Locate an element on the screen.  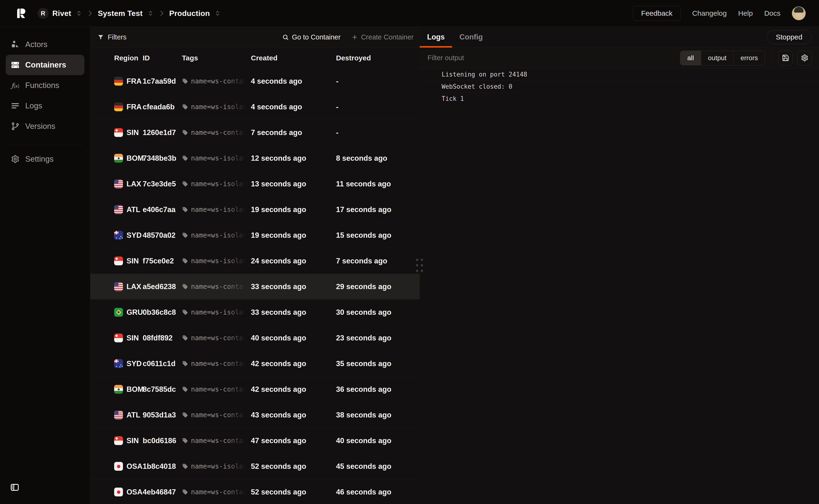
table-row: SIN f75ce0e2 name=ws-isolate 24 seconds … is located at coordinates (255, 261).